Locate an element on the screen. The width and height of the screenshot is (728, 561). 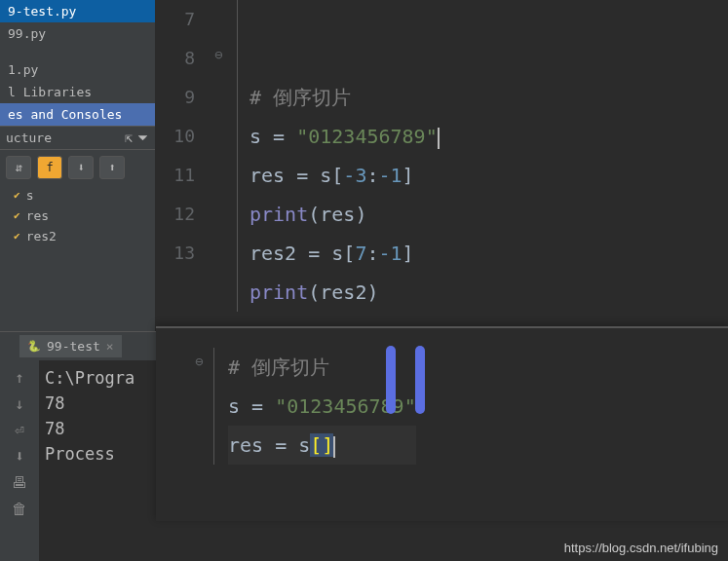
line-gutter: 7 8 9 10 11 12 13 is located at coordinates (185, 156).